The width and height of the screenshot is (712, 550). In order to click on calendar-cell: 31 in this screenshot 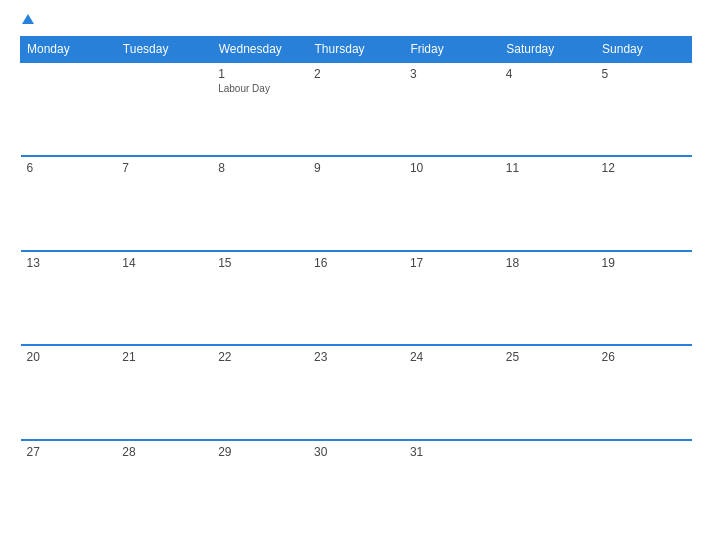, I will do `click(452, 487)`.